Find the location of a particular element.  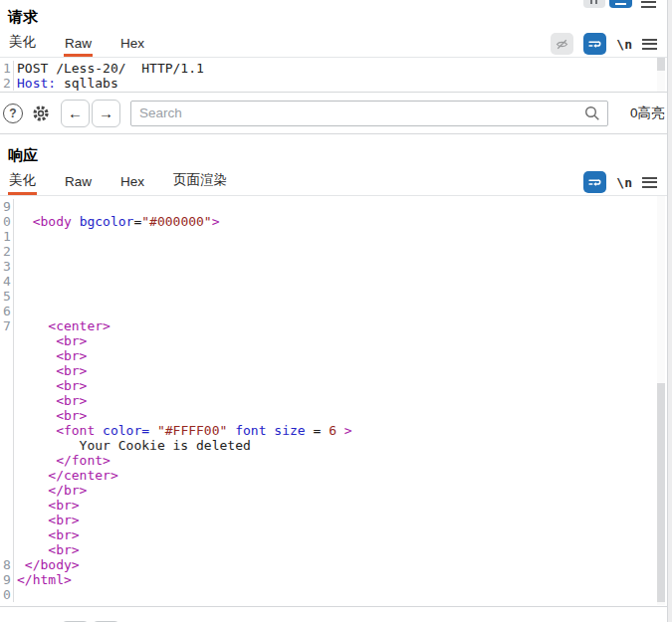

response-tab-hex: Hex is located at coordinates (132, 185).